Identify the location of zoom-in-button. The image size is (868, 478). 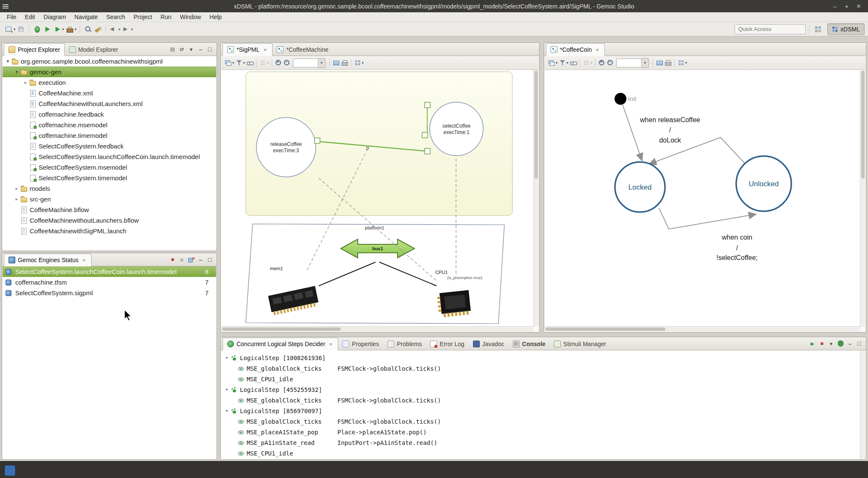
(278, 63).